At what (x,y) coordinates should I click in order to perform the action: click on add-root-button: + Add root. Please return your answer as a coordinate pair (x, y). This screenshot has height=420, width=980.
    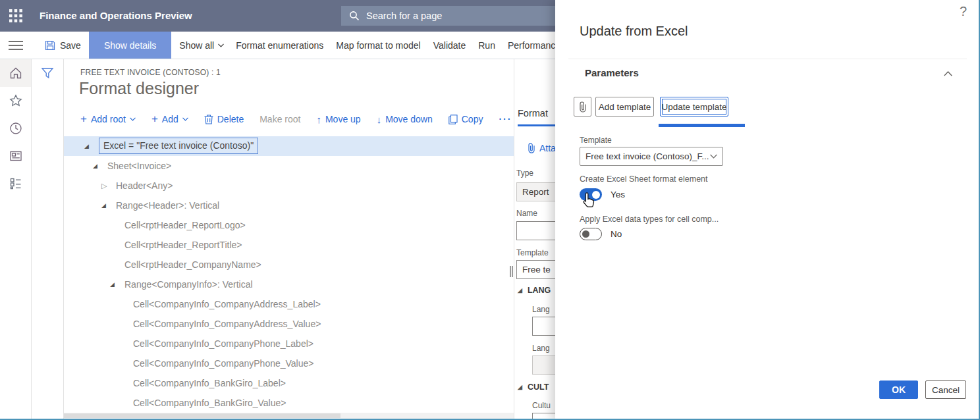
    Looking at the image, I should click on (108, 119).